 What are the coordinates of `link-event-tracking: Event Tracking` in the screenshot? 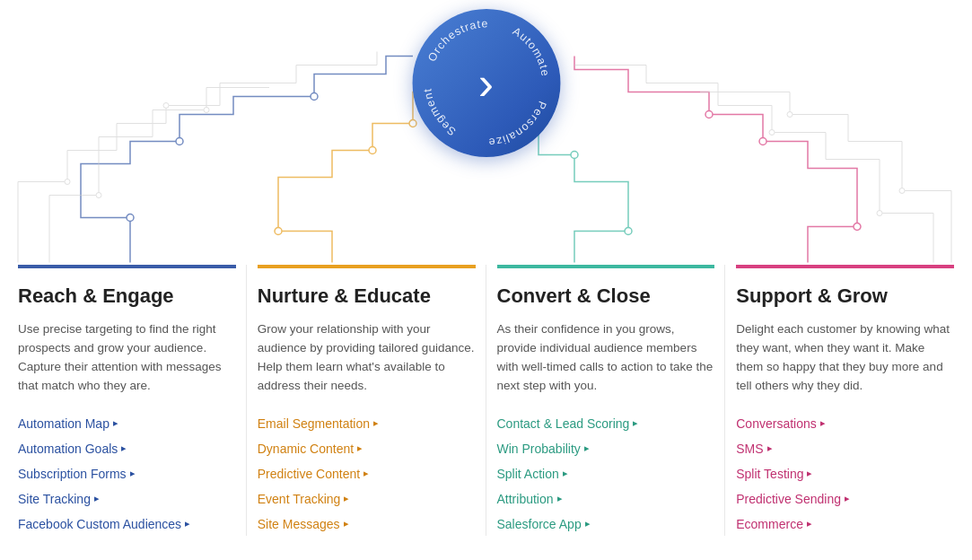 It's located at (303, 499).